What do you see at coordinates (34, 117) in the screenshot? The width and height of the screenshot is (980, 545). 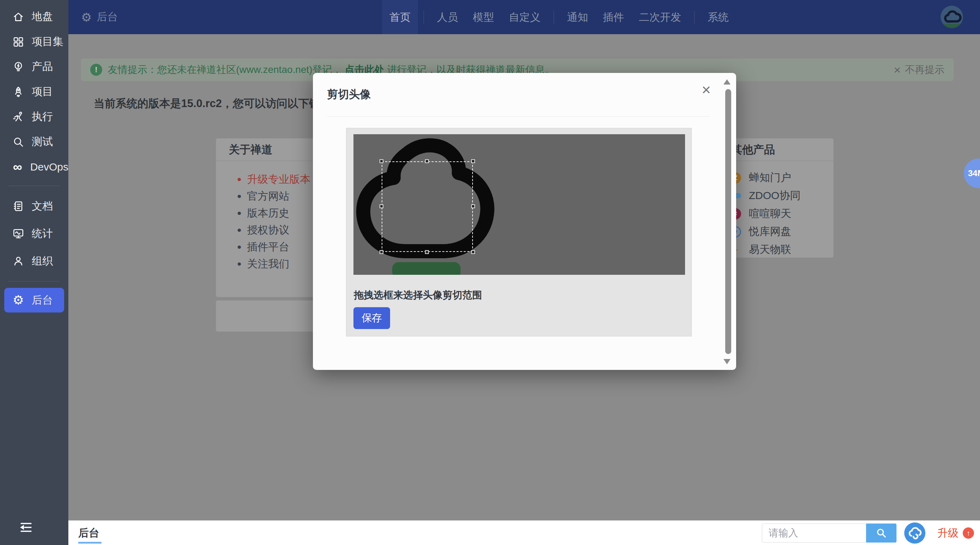 I see `sidebar-item-execution: 执行` at bounding box center [34, 117].